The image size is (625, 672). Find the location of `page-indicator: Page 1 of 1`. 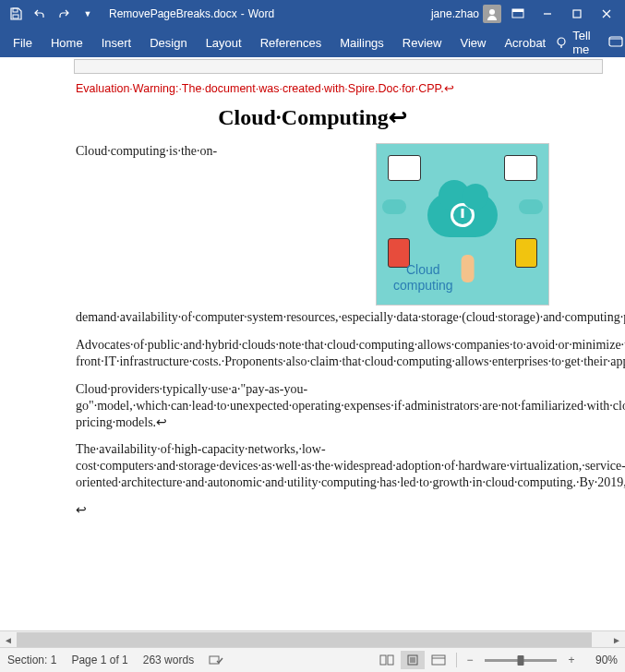

page-indicator: Page 1 of 1 is located at coordinates (100, 660).